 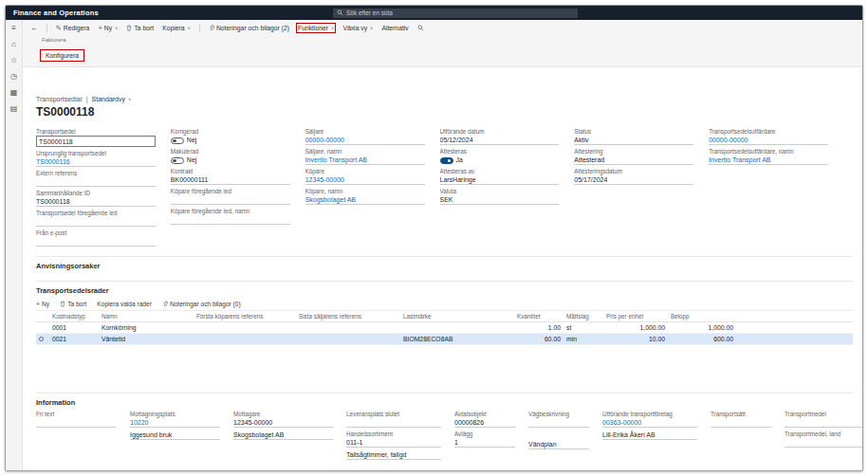 What do you see at coordinates (74, 328) in the screenshot?
I see `cell-kostnadstyp: 0001` at bounding box center [74, 328].